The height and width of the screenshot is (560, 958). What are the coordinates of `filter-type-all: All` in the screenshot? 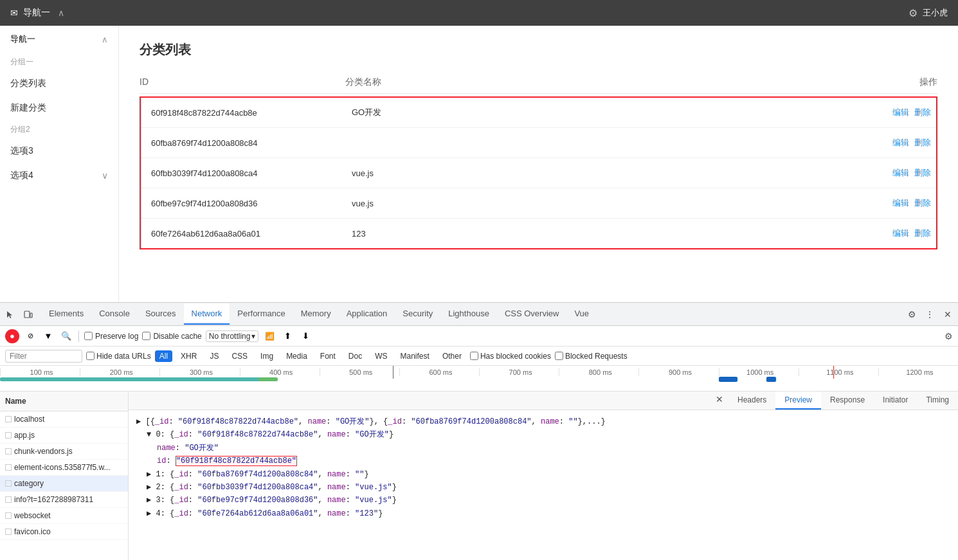 It's located at (163, 356).